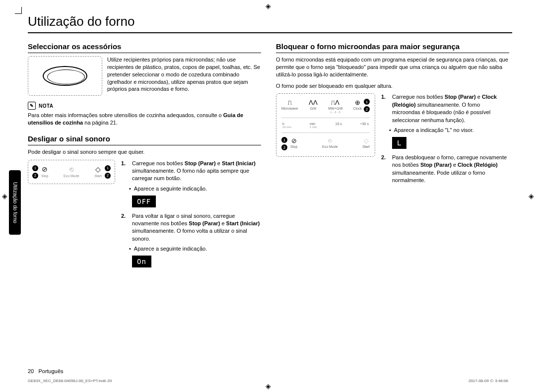 The width and height of the screenshot is (536, 392). Describe the element at coordinates (399, 143) in the screenshot. I see `display-L: L` at that location.